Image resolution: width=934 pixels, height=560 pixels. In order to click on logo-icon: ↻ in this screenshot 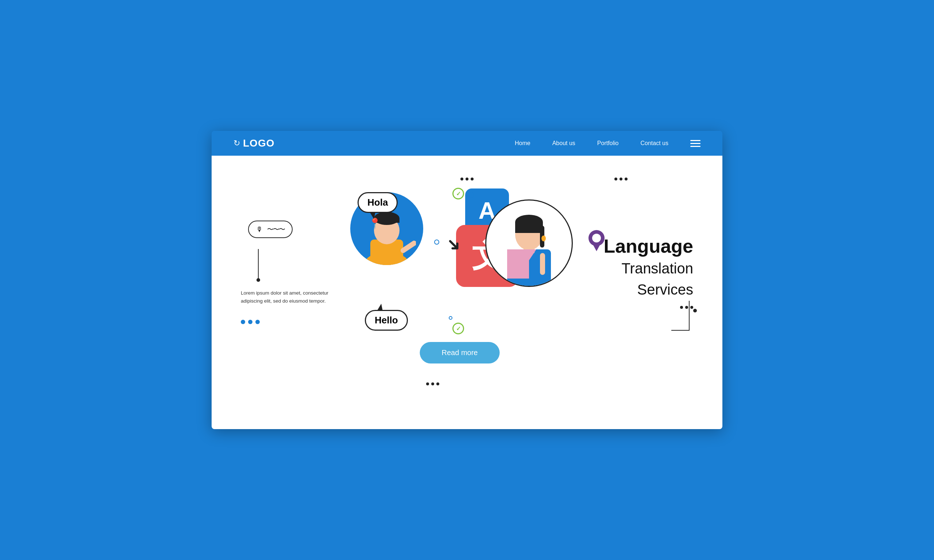, I will do `click(237, 143)`.